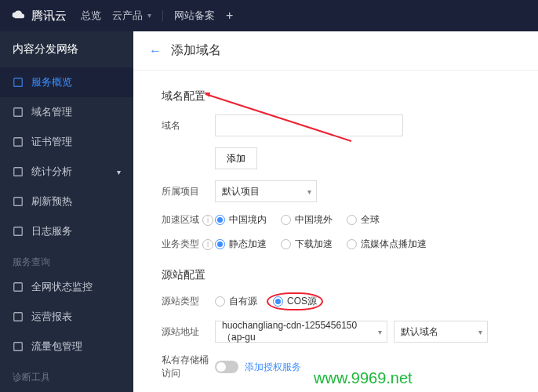 This screenshot has height=392, width=538. I want to click on cloud-logo-icon, so click(19, 16).